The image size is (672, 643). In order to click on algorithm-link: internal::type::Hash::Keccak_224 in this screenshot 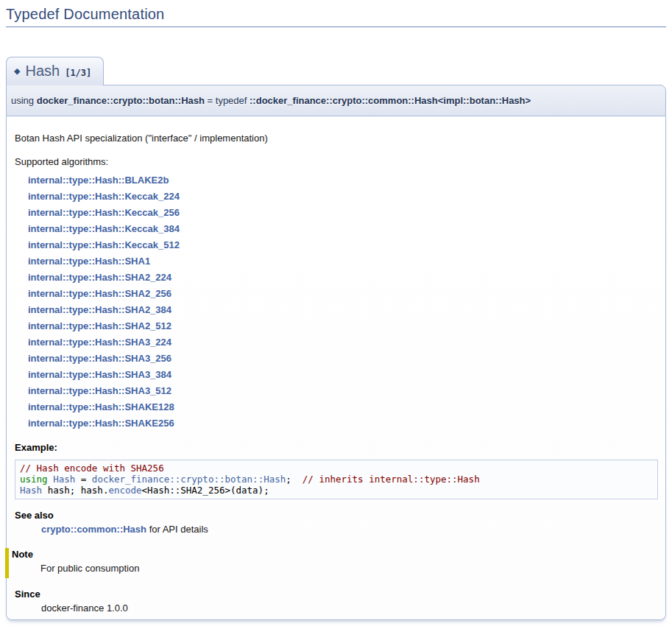, I will do `click(343, 197)`.